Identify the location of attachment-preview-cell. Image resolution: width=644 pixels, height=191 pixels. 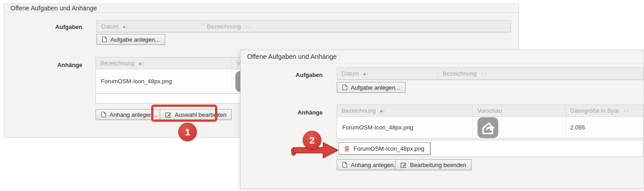
(520, 128).